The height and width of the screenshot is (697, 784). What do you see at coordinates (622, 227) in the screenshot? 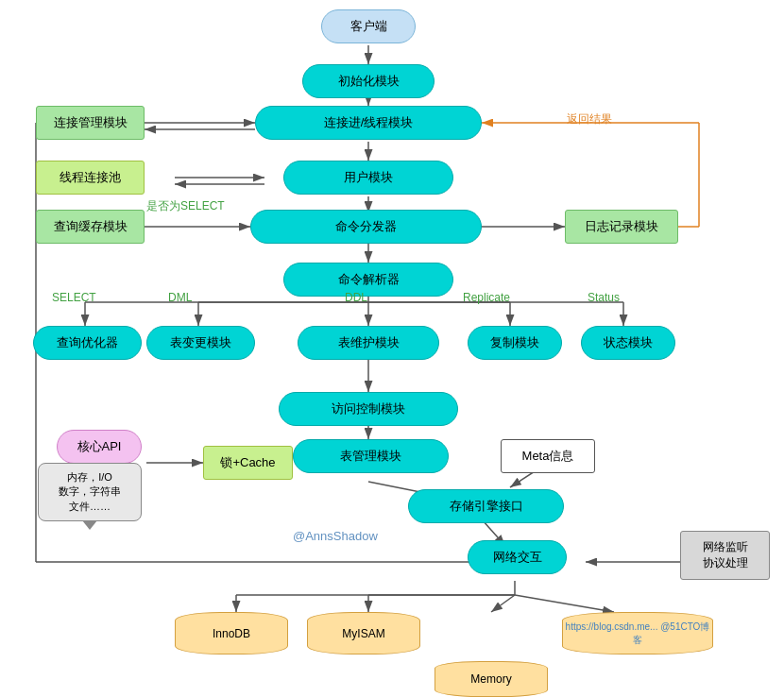
I see `log-module-node: 日志记录模块` at bounding box center [622, 227].